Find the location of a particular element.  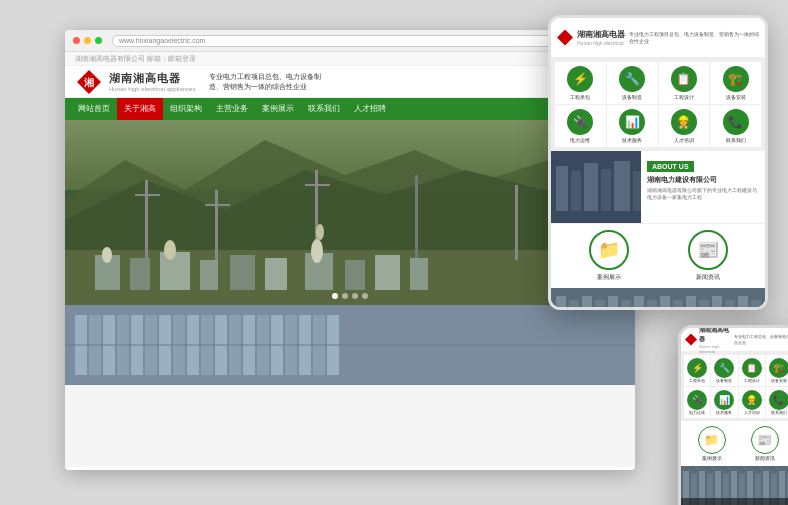

phone-icon-1: ⚡ is located at coordinates (697, 368).